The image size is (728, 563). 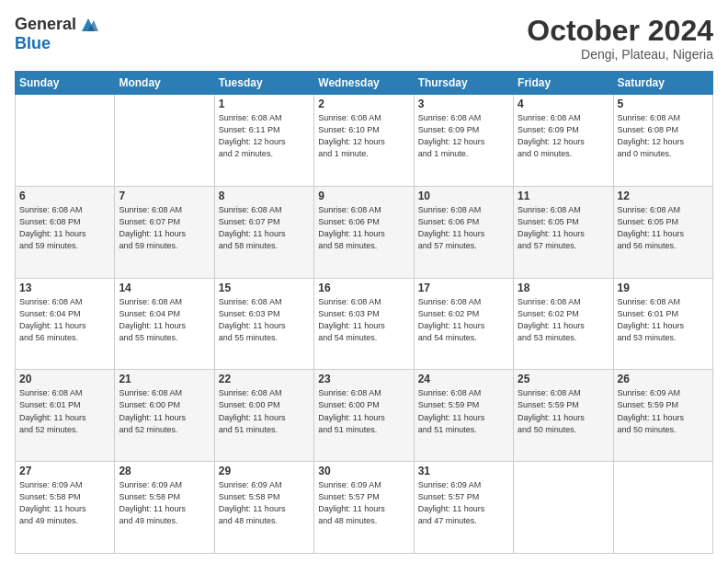 I want to click on calendar-header-saturday: Saturday, so click(x=663, y=83).